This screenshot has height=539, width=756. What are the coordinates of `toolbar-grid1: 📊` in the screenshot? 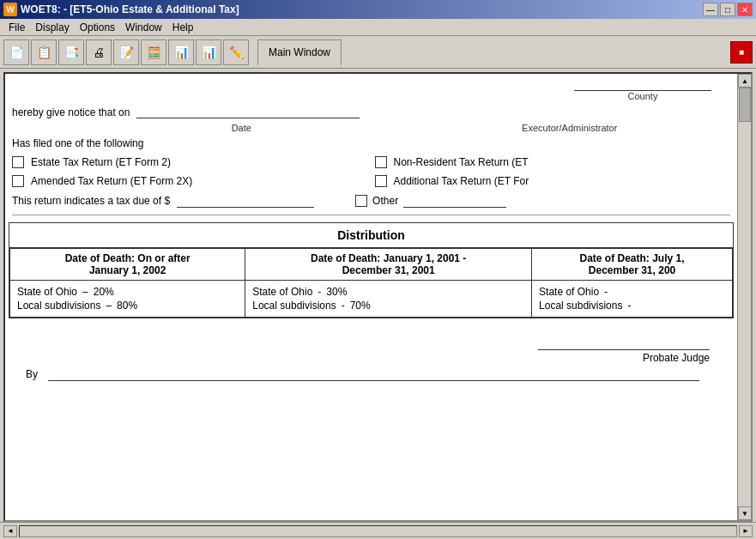 It's located at (181, 52).